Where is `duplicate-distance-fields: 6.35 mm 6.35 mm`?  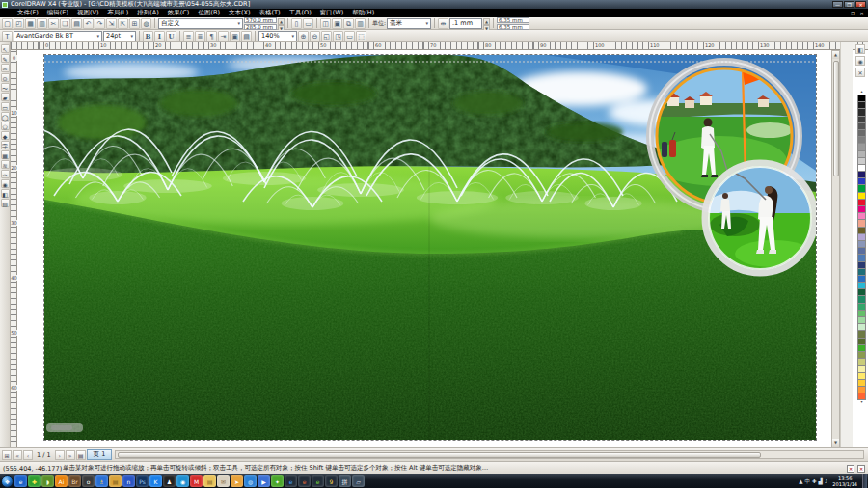 duplicate-distance-fields: 6.35 mm 6.35 mm is located at coordinates (513, 23).